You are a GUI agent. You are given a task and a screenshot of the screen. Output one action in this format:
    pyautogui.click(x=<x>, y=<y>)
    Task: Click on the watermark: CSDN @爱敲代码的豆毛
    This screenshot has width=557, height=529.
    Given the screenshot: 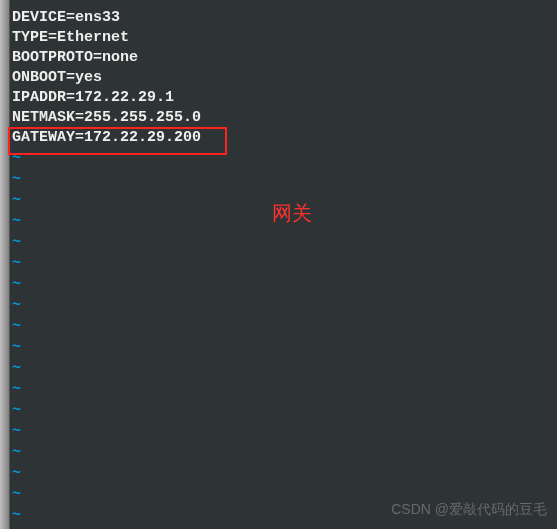 What is the action you would take?
    pyautogui.click(x=469, y=510)
    